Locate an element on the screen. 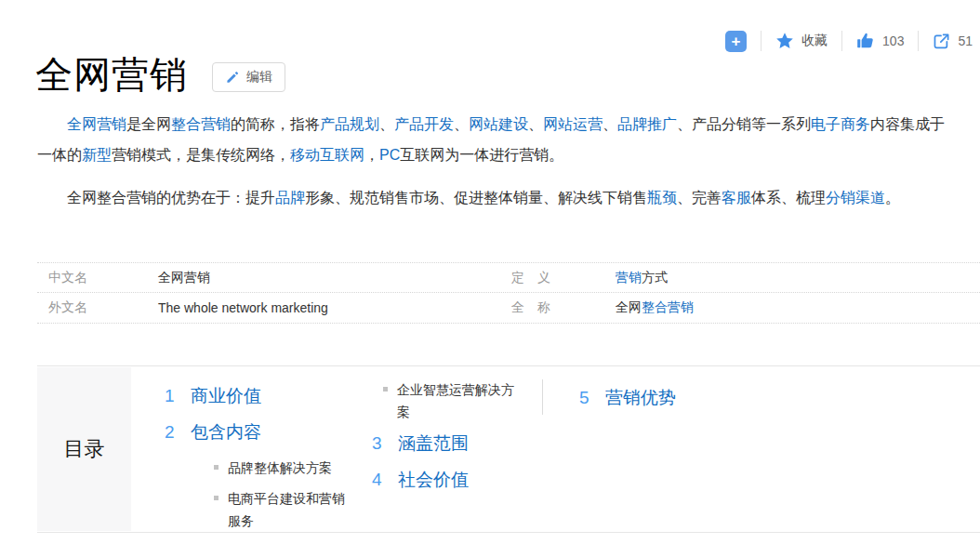 This screenshot has height=544, width=980. share-button: 51 is located at coordinates (952, 41).